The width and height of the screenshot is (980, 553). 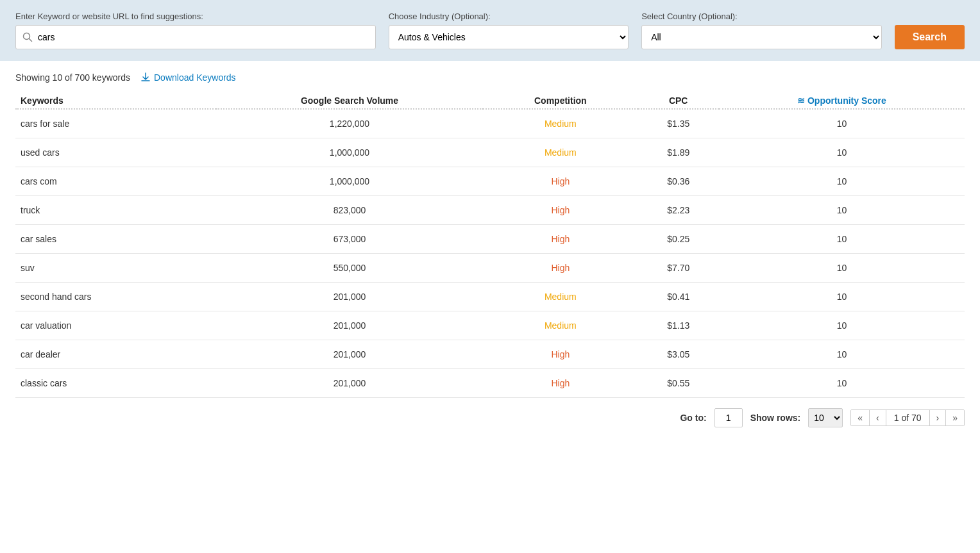 What do you see at coordinates (679, 210) in the screenshot?
I see `cpc-cell: $2.23` at bounding box center [679, 210].